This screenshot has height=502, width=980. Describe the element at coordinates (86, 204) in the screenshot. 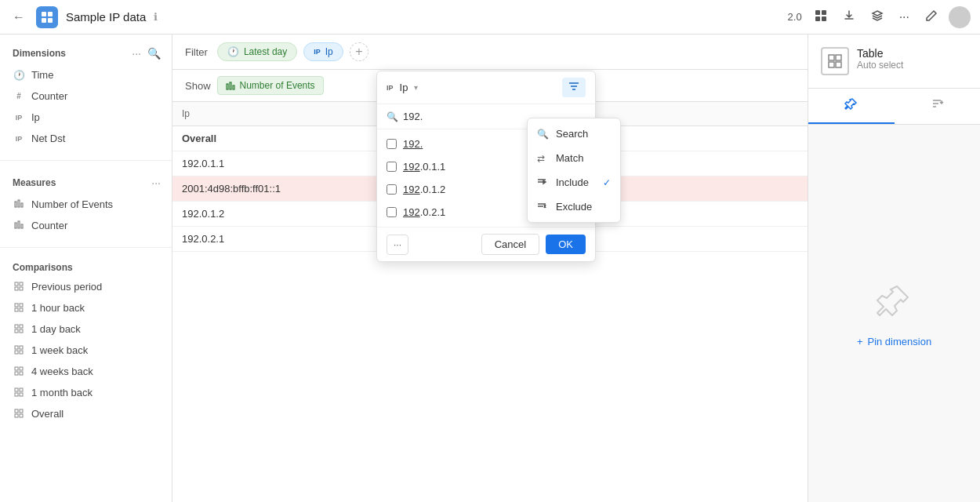

I see `sidebar-item-number-of-events: Number of Events` at that location.